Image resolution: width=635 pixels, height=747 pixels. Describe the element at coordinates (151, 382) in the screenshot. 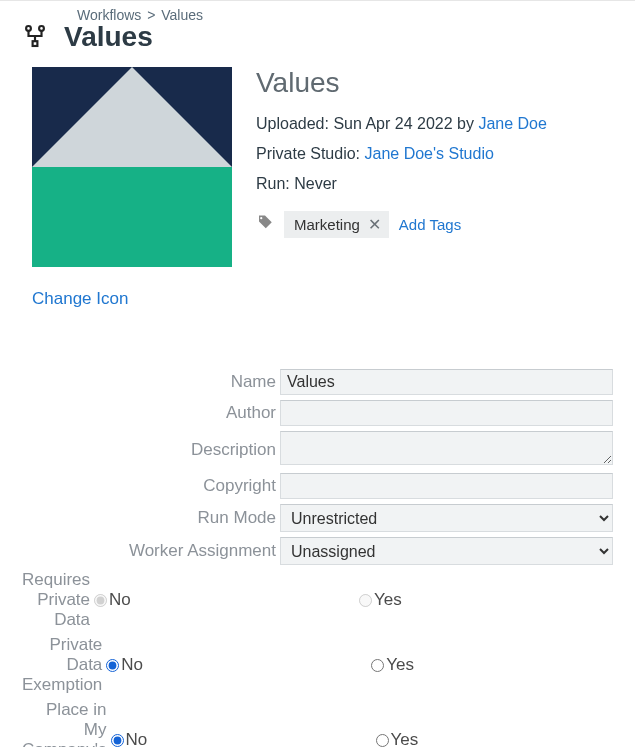

I see `label-name: Name` at that location.